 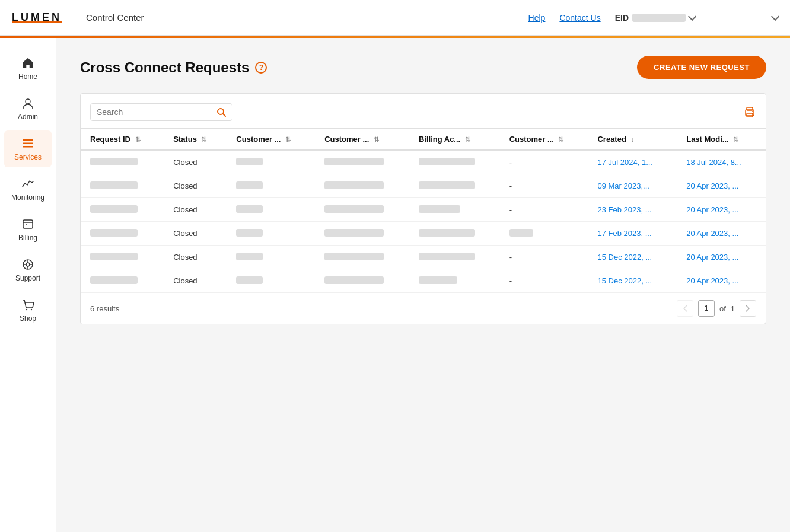 I want to click on sidebar-label-home: Home, so click(x=28, y=77).